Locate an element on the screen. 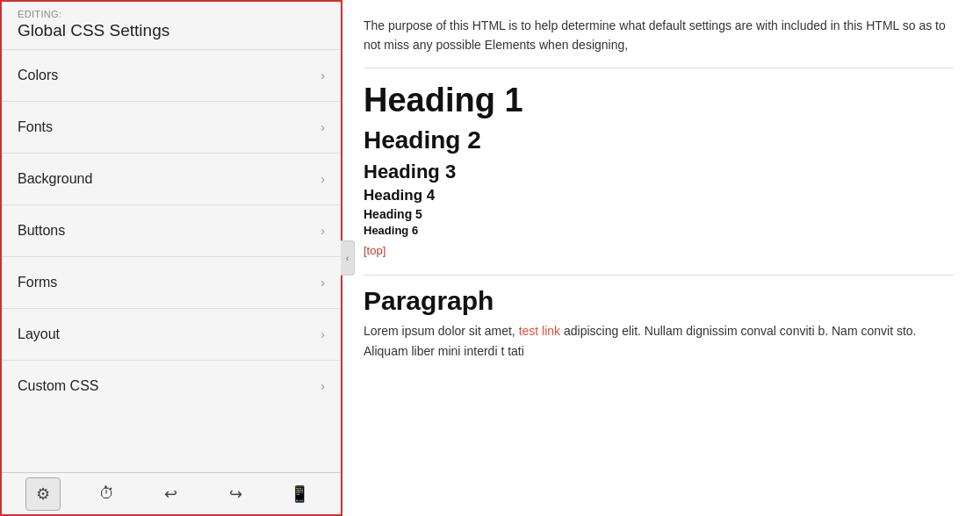  menu-item-custom-css: Custom CSS› is located at coordinates (171, 386).